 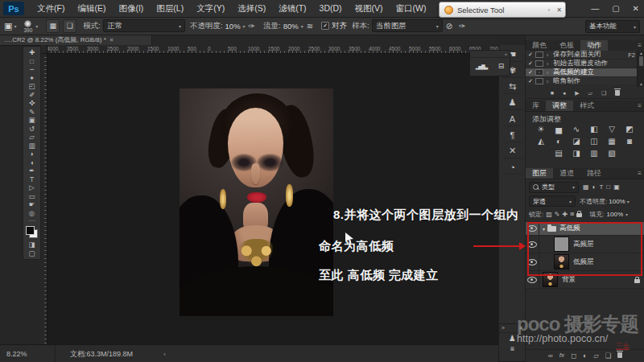 What do you see at coordinates (539, 55) in the screenshot?
I see `action-dialog-toggle` at bounding box center [539, 55].